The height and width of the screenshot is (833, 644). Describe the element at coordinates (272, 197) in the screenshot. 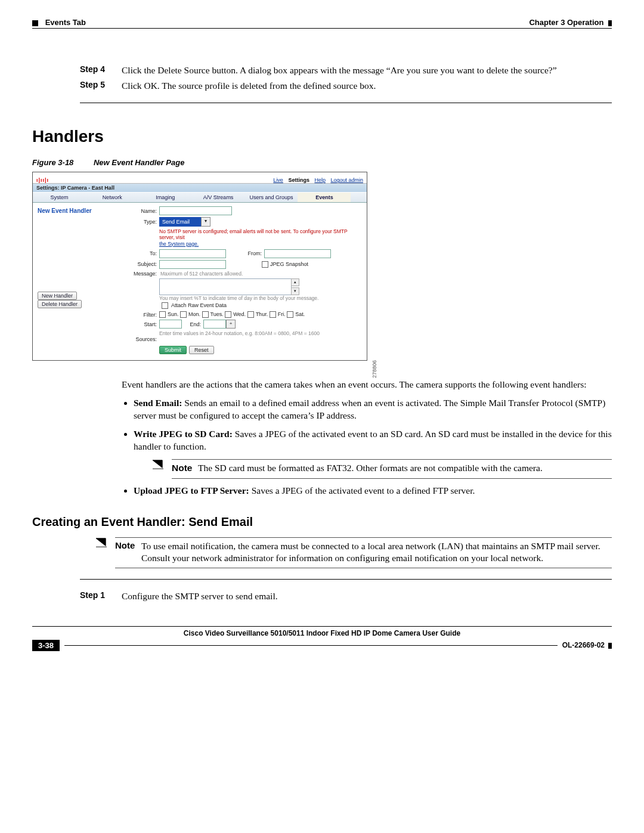

I see `tab-users-groups: Users and Groups` at that location.